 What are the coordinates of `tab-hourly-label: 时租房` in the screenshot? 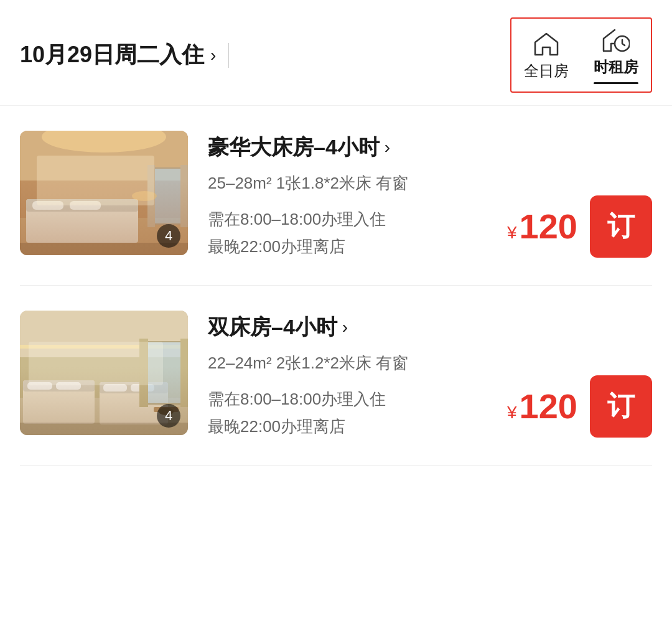 It's located at (616, 67).